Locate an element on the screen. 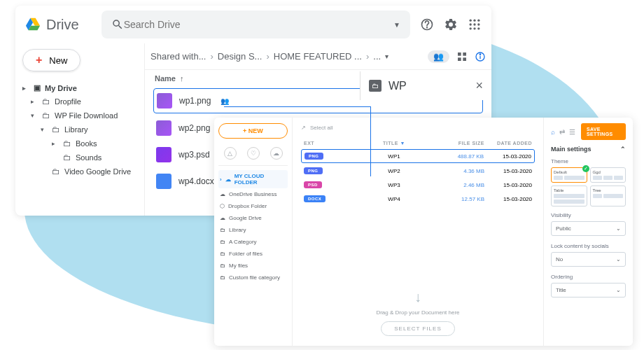  select-files-button: SELECT FILES is located at coordinates (417, 329).